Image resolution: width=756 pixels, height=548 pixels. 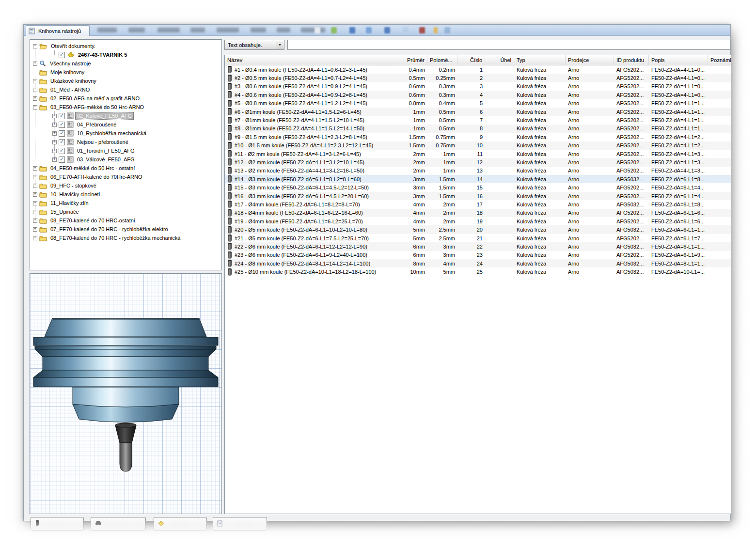 What do you see at coordinates (126, 151) in the screenshot?
I see `tree-item: 01_Toroidní_FE50_AFG` at bounding box center [126, 151].